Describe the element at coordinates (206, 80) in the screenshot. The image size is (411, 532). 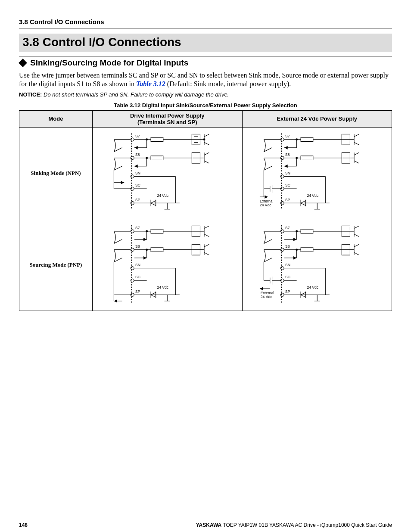
I see `intro-paragraph: Use the wire jumper between terminals SC…` at that location.